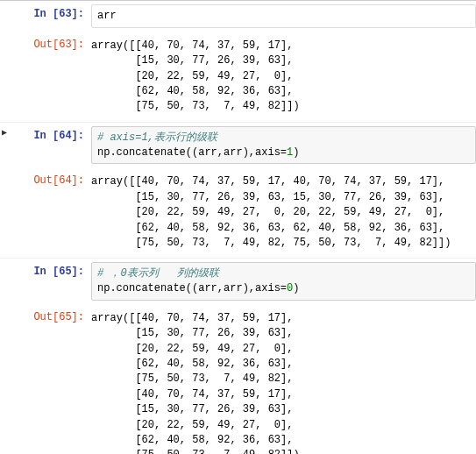 Image resolution: width=476 pixels, height=454 pixels. Describe the element at coordinates (198, 288) in the screenshot. I see `code-line-65: np.concatenate((arr,arr),axis=0)` at that location.